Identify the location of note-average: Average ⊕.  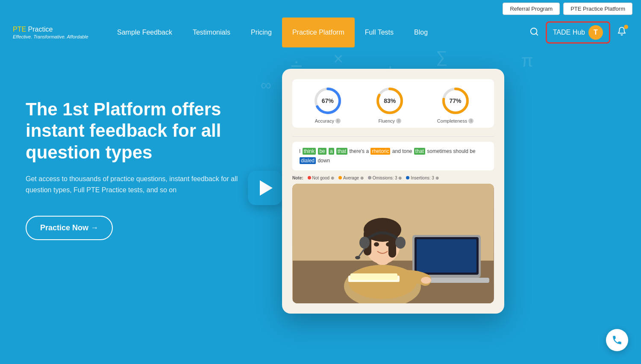
(351, 178).